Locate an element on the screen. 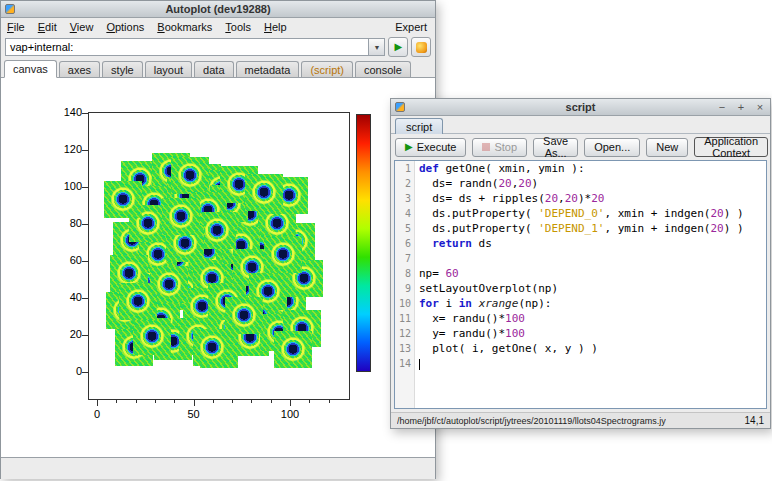 This screenshot has height=481, width=772. stop-label: Stop is located at coordinates (506, 147).